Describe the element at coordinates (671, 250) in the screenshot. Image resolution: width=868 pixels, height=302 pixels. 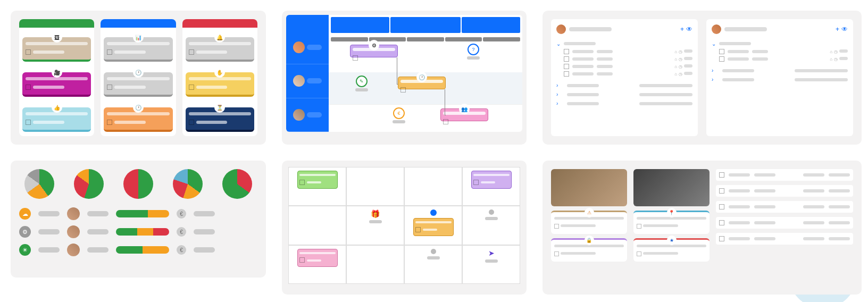
I see `info-card: ★` at that location.